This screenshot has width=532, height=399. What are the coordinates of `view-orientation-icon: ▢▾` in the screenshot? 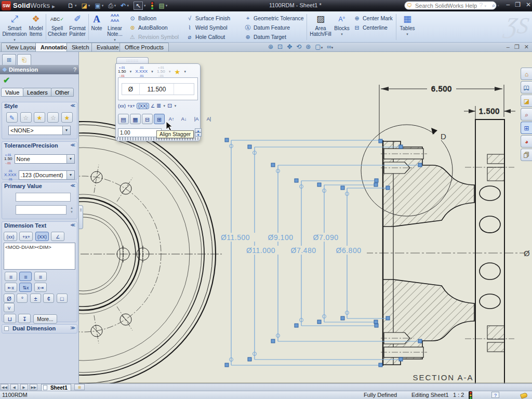 It's located at (319, 47).